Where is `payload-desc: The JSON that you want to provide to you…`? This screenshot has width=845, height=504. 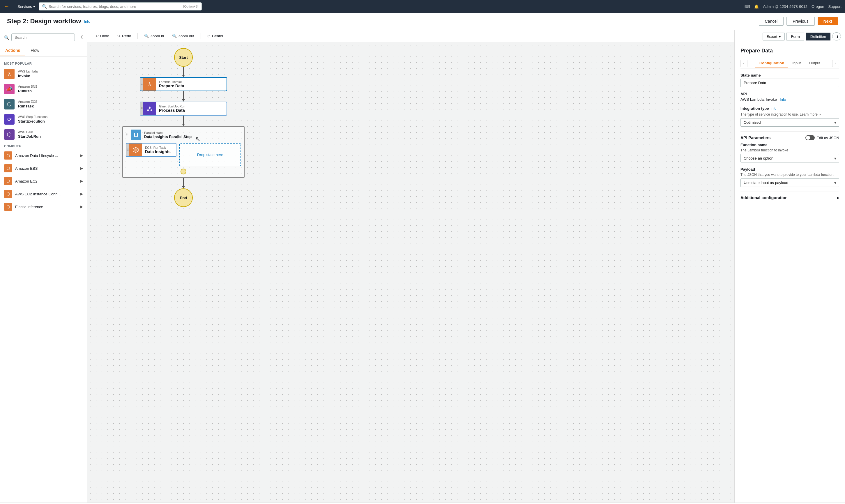
payload-desc: The JSON that you want to provide to you… is located at coordinates (790, 175).